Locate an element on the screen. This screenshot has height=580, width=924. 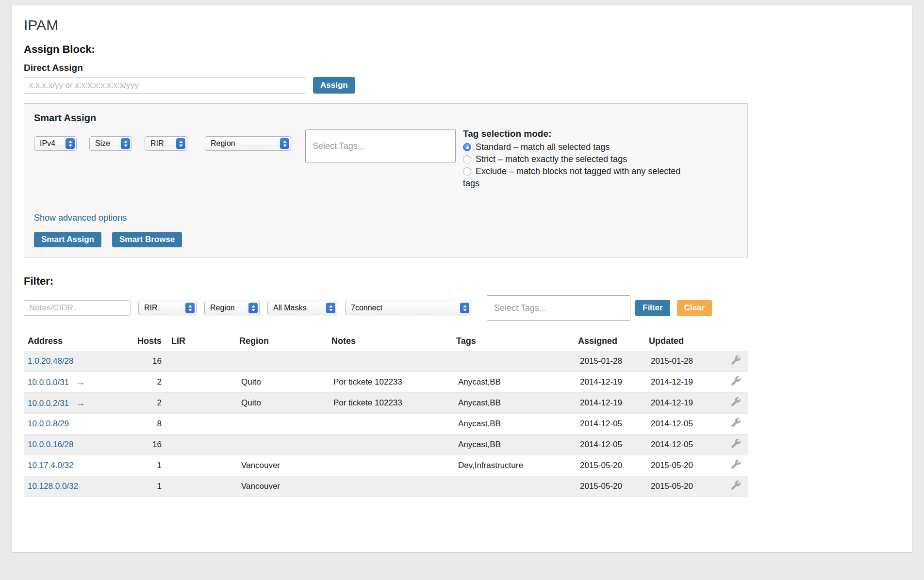
region-filter-select: Region is located at coordinates (232, 308).